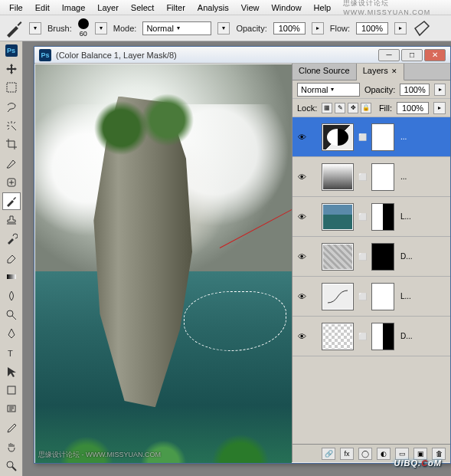 Image resolution: width=451 pixels, height=476 pixels. Describe the element at coordinates (11, 428) in the screenshot. I see `eyedropper-tool` at that location.